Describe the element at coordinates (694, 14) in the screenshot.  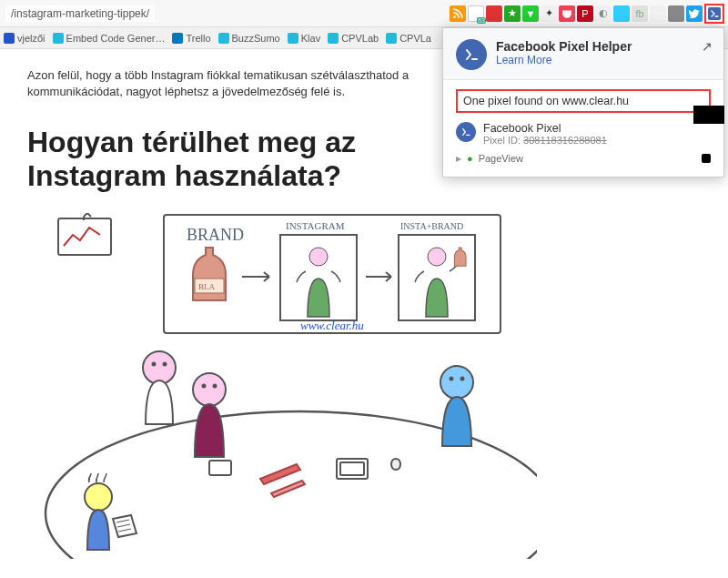
I see `twitter-icon` at that location.